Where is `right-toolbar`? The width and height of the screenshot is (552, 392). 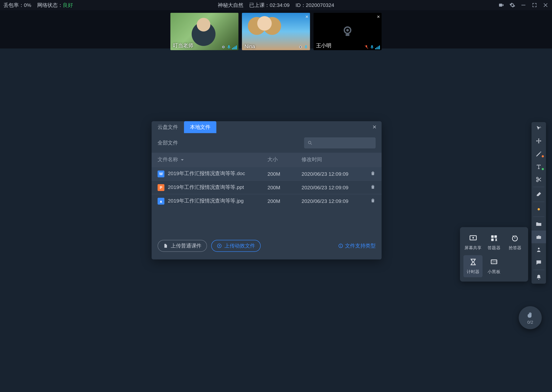
right-toolbar is located at coordinates (539, 203).